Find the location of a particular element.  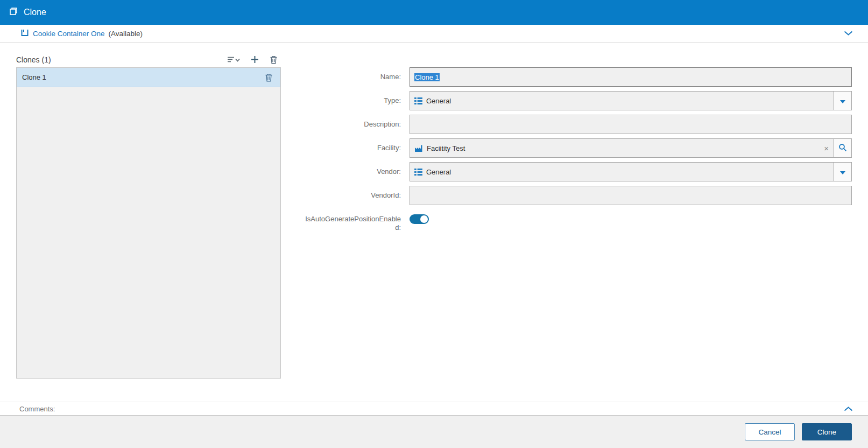

clones-panel-header: Clones (1) is located at coordinates (149, 59).